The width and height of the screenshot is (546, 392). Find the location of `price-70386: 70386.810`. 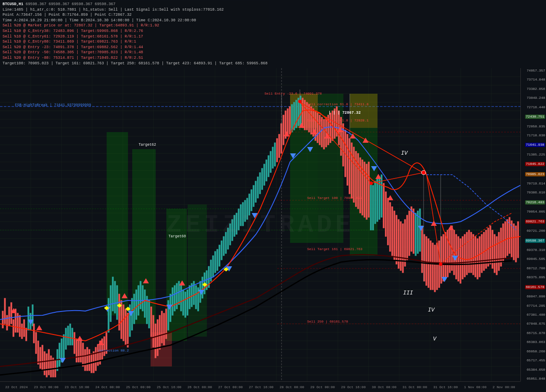

price-70386: 70386.810 is located at coordinates (536, 193).